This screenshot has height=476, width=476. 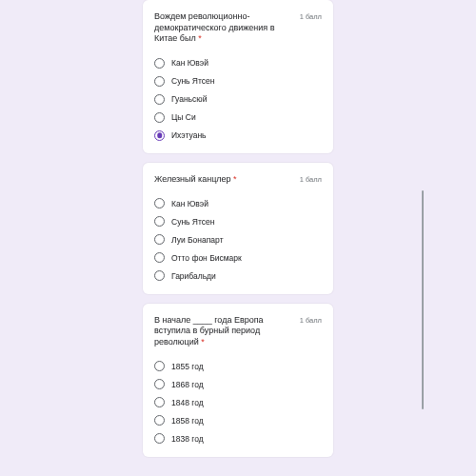 What do you see at coordinates (198, 240) in the screenshot?
I see `option-label: Луи Бонапарт` at bounding box center [198, 240].